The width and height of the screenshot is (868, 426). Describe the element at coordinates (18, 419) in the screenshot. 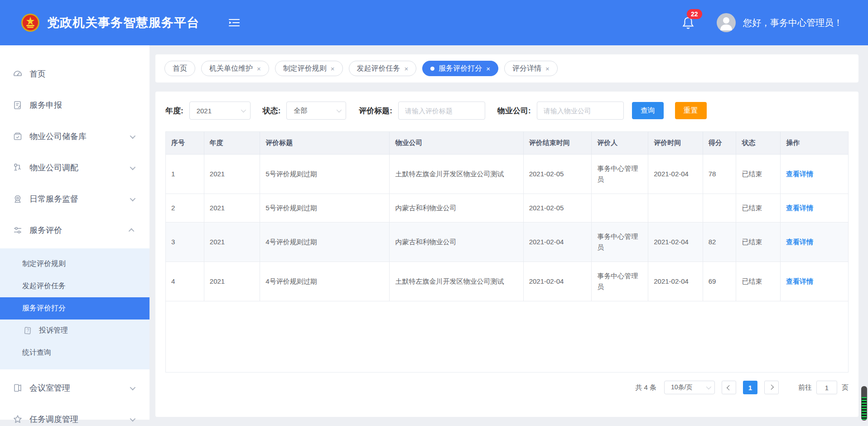

I see `star-icon` at that location.